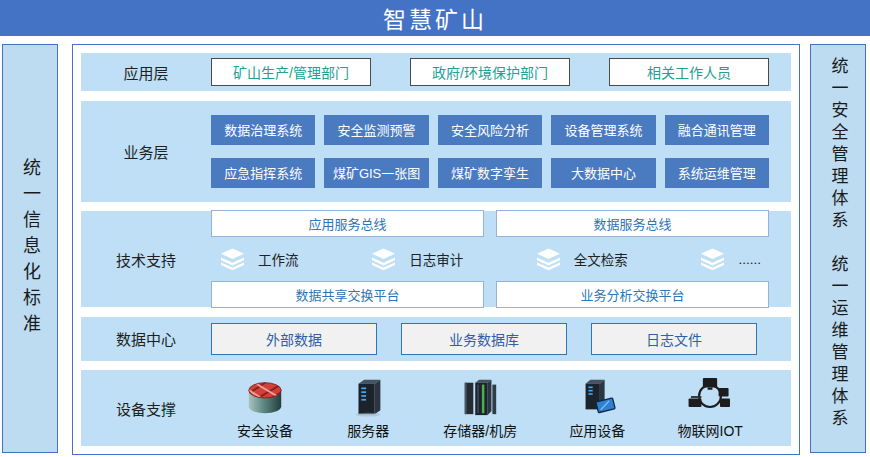  What do you see at coordinates (368, 397) in the screenshot?
I see `server-icon` at bounding box center [368, 397].